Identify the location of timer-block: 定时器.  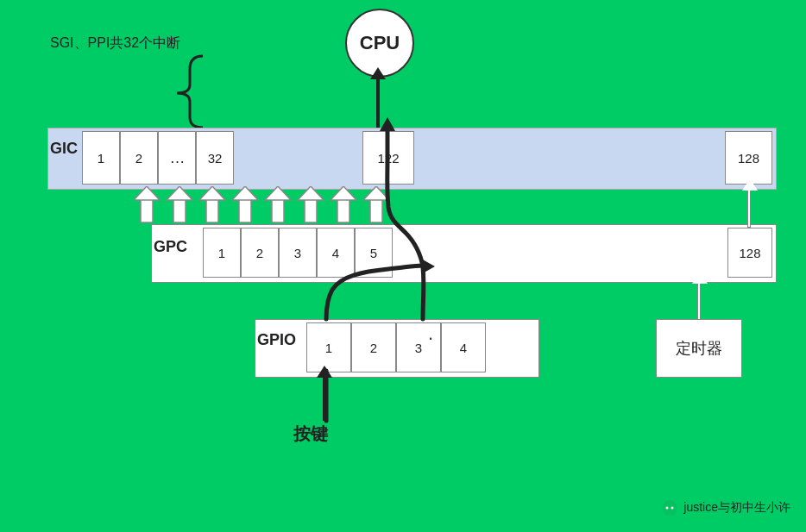
(699, 348).